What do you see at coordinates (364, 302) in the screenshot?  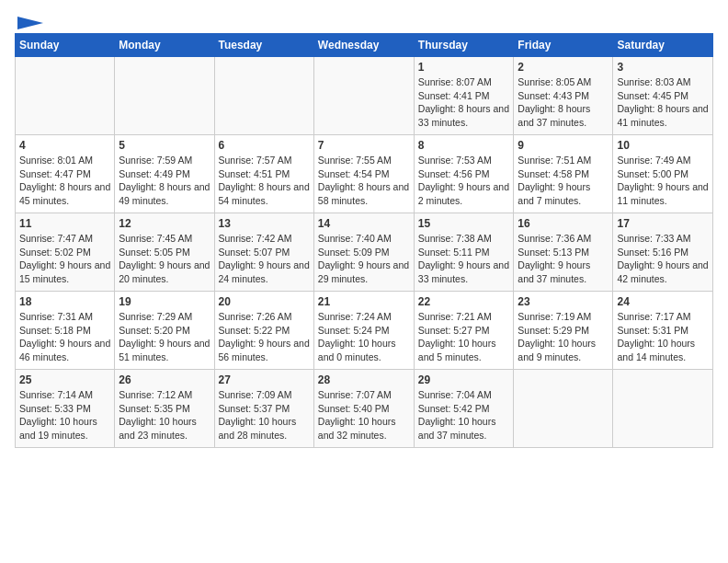 I see `day-number: 21` at bounding box center [364, 302].